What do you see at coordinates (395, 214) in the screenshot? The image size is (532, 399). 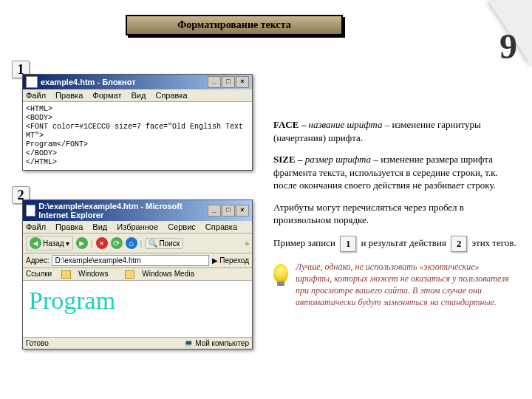 I see `para-attrs: Атрибуты могут перечисляться через пробе…` at bounding box center [395, 214].